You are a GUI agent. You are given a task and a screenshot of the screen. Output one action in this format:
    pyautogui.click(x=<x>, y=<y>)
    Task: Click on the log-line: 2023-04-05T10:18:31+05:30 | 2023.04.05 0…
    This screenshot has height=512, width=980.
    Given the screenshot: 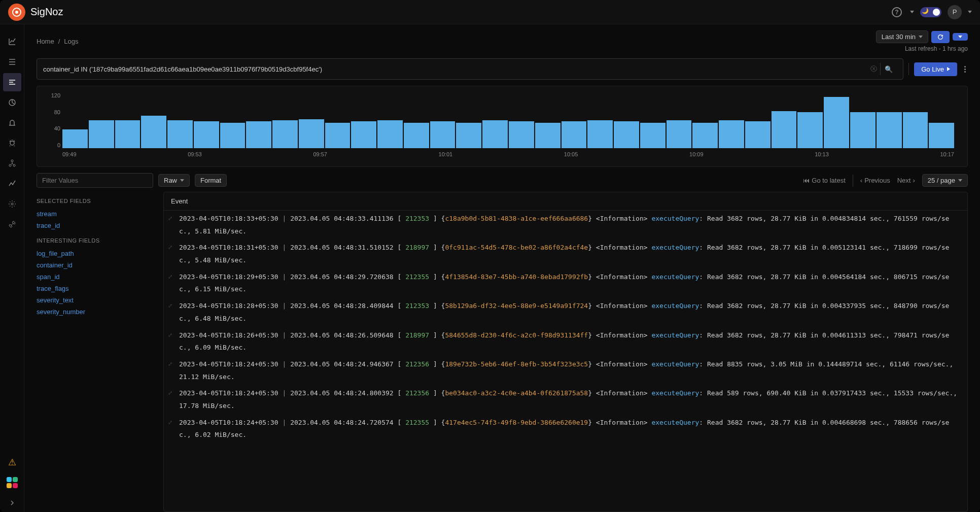 What is the action you would take?
    pyautogui.click(x=566, y=254)
    